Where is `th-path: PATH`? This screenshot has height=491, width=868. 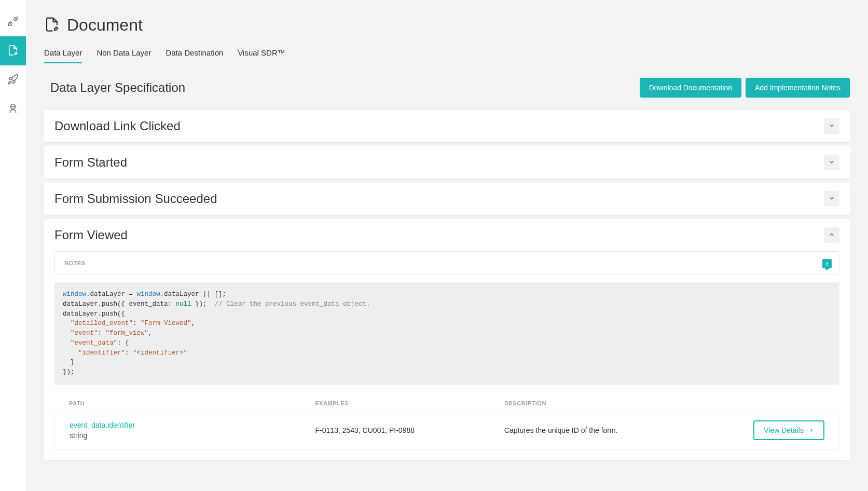 th-path: PATH is located at coordinates (192, 403).